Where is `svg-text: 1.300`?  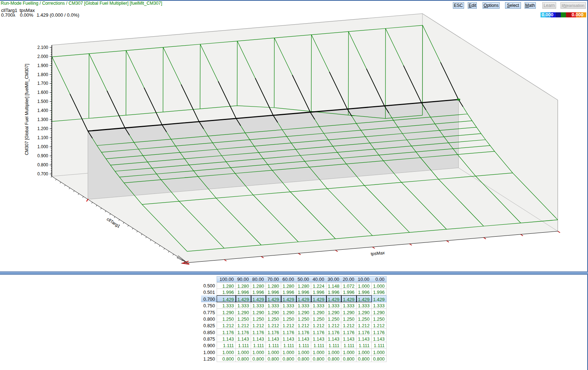
svg-text: 1.300 is located at coordinates (43, 120).